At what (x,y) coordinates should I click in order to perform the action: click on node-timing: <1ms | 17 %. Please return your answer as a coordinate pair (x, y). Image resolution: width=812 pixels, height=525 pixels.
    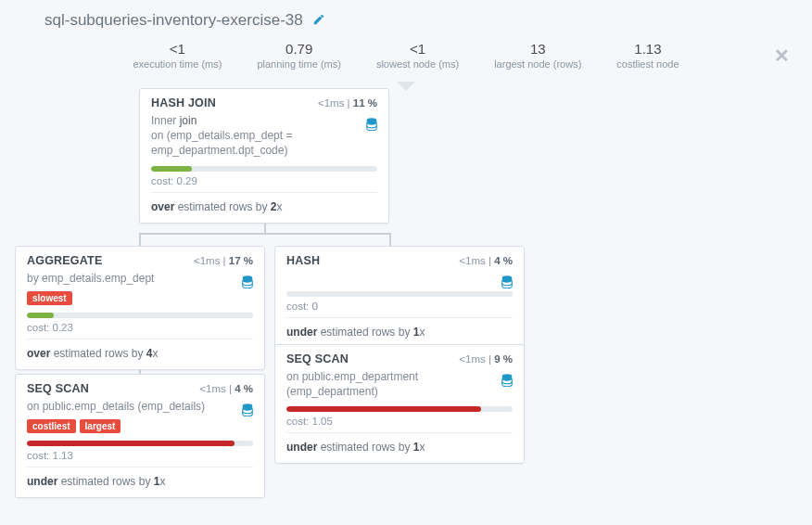
    Looking at the image, I should click on (223, 261).